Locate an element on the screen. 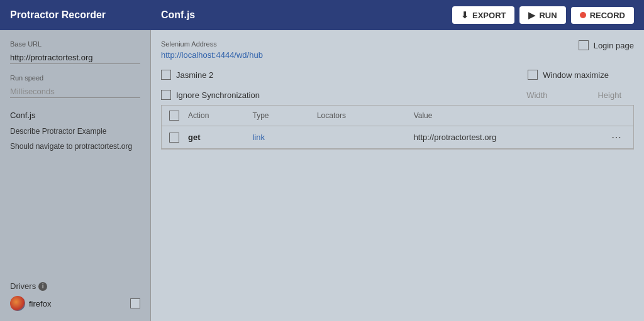  selenium-label: Selenium Address is located at coordinates (357, 44).